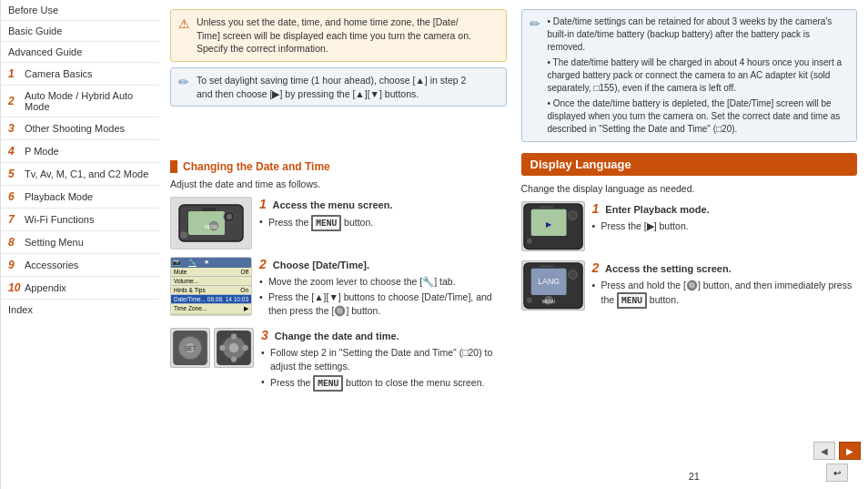 Image resolution: width=868 pixels, height=489 pixels. Describe the element at coordinates (15, 151) in the screenshot. I see `sidebar-num-3: 4` at that location.